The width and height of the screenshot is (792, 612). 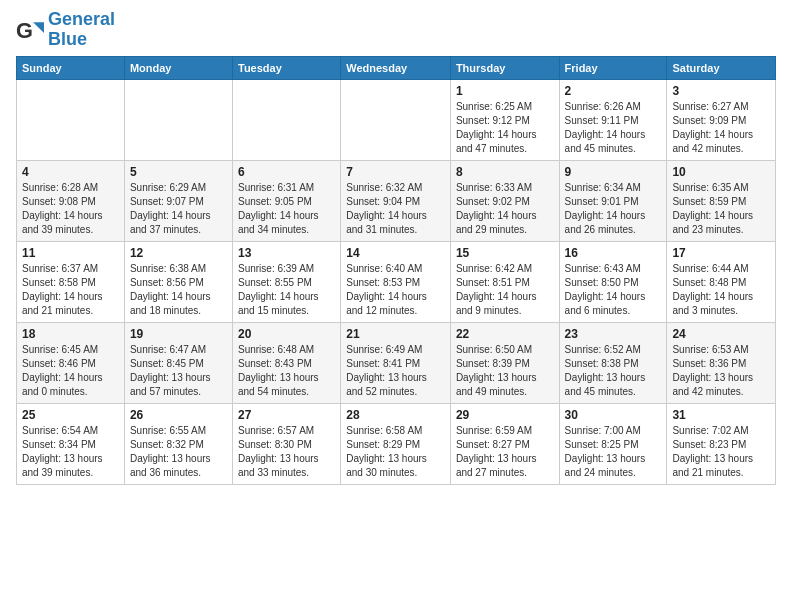 I want to click on calendar-cell: 17Sunrise: 6:44 AMSunset: 8:48 PMDayligh…, so click(x=722, y=282).